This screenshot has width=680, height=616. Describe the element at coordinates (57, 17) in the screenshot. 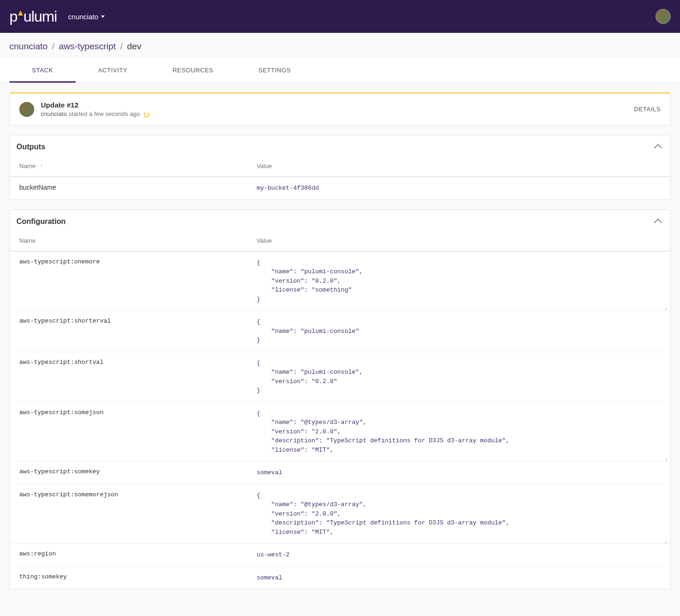

I see `header-left: p▲ulumi cnunciato` at that location.